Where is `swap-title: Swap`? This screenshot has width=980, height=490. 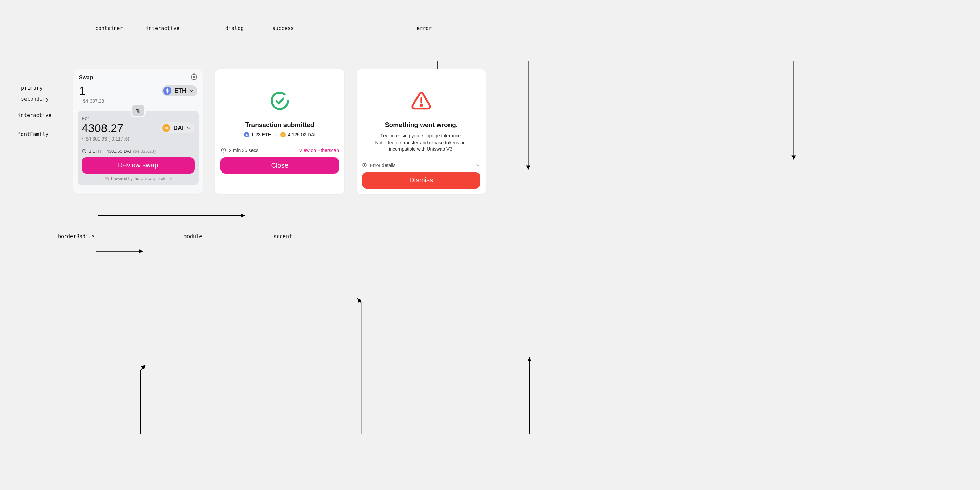 swap-title: Swap is located at coordinates (86, 78).